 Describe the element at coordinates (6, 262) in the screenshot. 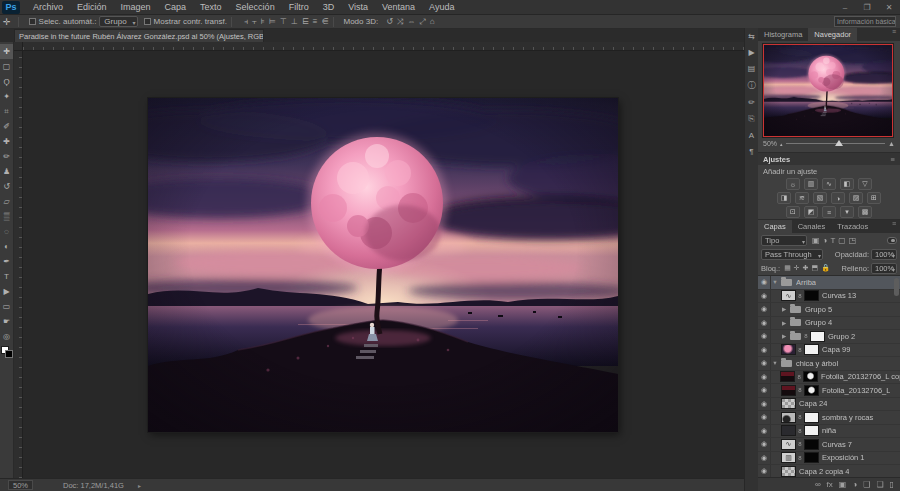

I see `pen-tool: ✒` at that location.